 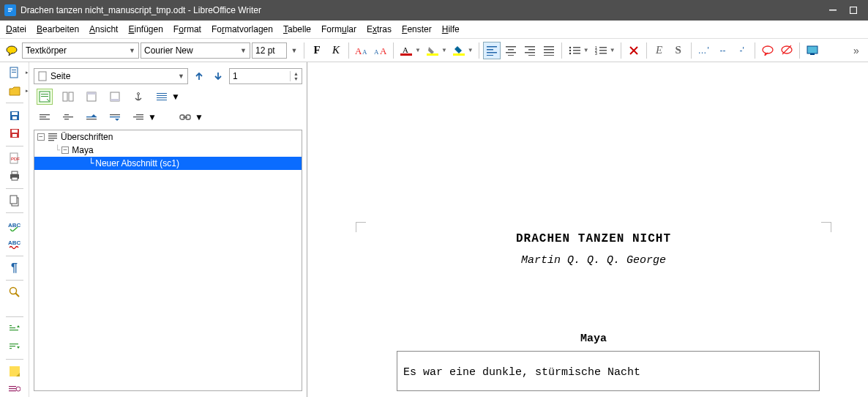 What do you see at coordinates (379, 29) in the screenshot?
I see `menu-extras: Extras` at bounding box center [379, 29].